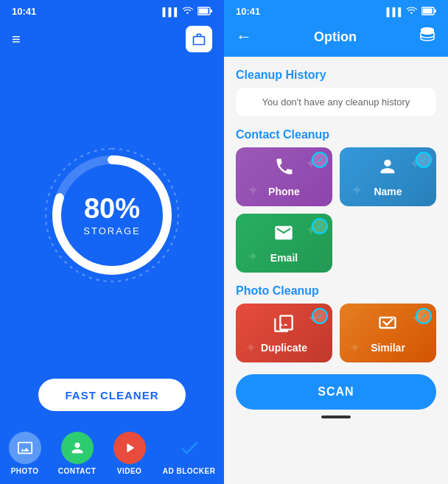 The width and height of the screenshot is (448, 484). Describe the element at coordinates (388, 333) in the screenshot. I see `similar-card-content: Similar` at that location.